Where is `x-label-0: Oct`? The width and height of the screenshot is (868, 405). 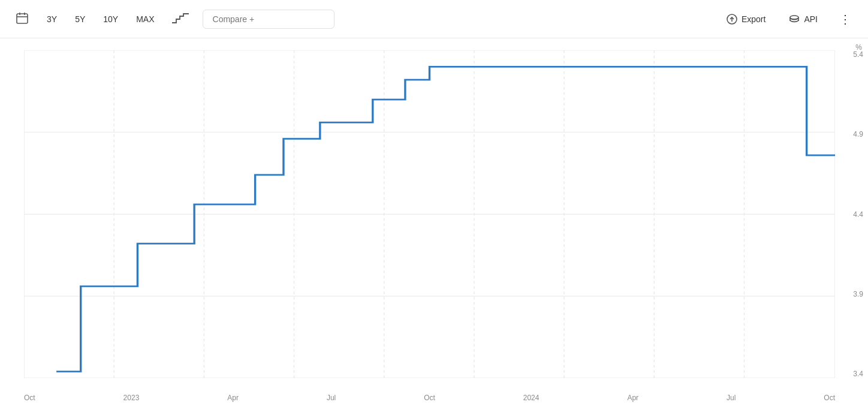 x-label-0: Oct is located at coordinates (30, 398).